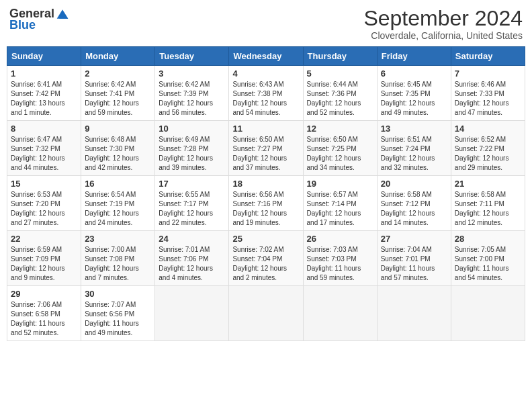 This screenshot has width=532, height=411. Describe the element at coordinates (266, 184) in the screenshot. I see `day-number: 18` at that location.